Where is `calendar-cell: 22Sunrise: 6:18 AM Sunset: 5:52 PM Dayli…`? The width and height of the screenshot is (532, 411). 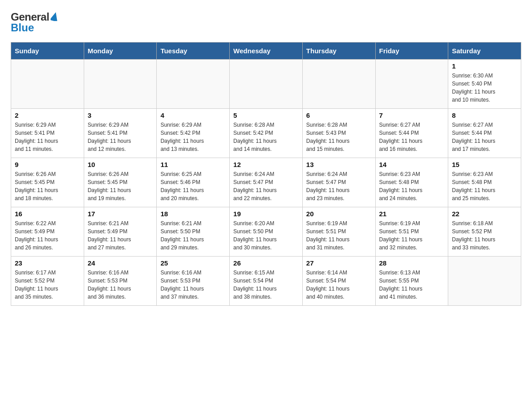 calendar-cell: 22Sunrise: 6:18 AM Sunset: 5:52 PM Dayli… is located at coordinates (485, 232).